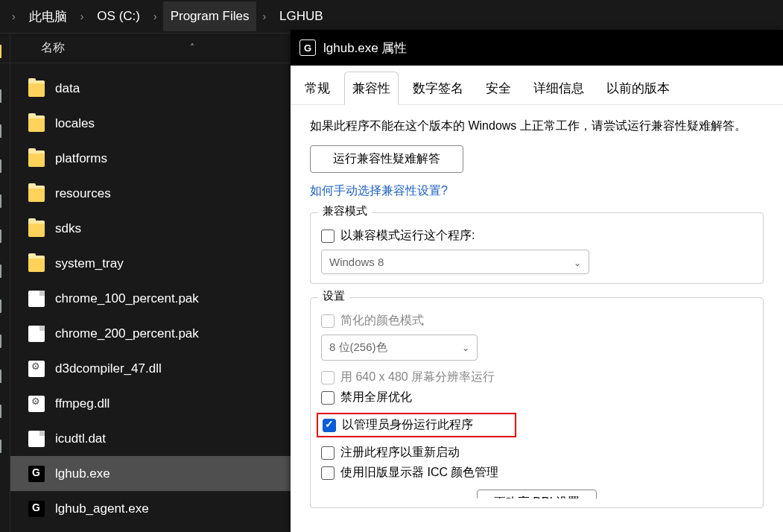  I want to click on intro-text: 如果此程序不能在这个版本的 Windows 上正常工作，请尝试运行兼容性疑难解答…, so click(536, 126).